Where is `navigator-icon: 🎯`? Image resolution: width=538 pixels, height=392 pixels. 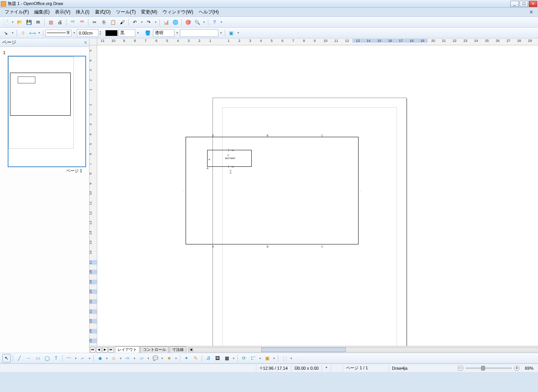 navigator-icon: 🎯 is located at coordinates (188, 22).